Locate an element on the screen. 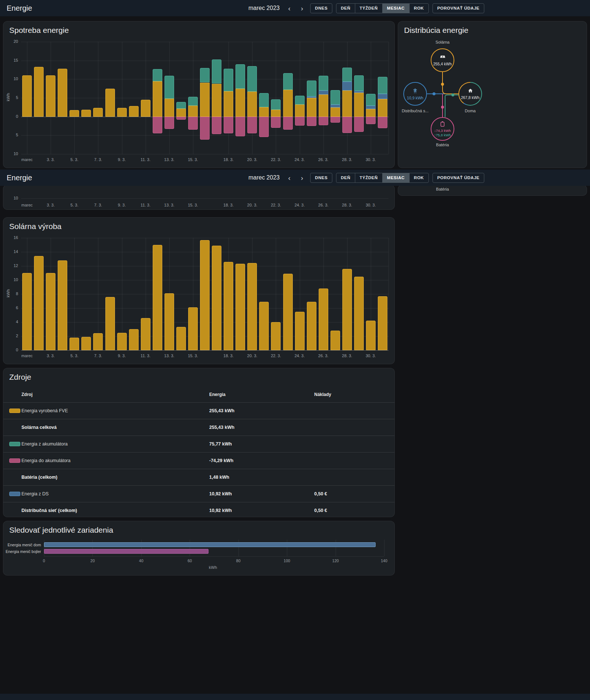  solar-production-chart: kWh1614121086420marec3. 3.5. 3.7. 3.9. 3… is located at coordinates (199, 291).